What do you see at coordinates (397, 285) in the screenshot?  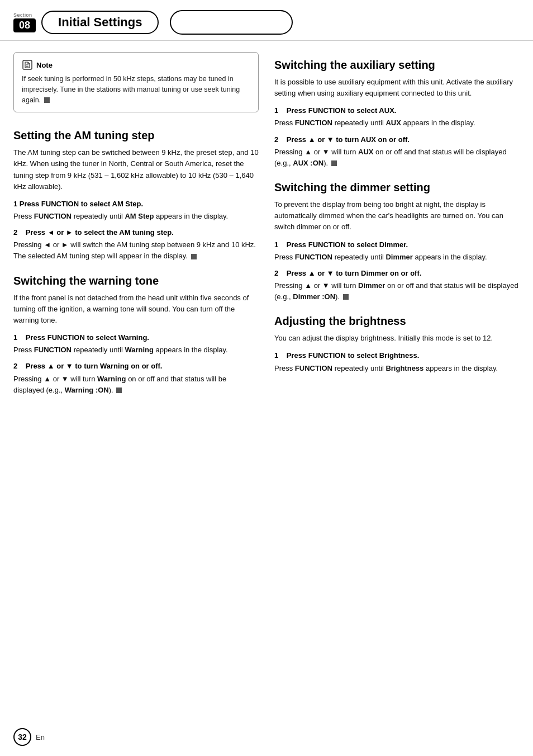 I see `dimmer-step-2: 2 Press ▲ or ▼ to turn Dimmer on or off.…` at bounding box center [397, 285].